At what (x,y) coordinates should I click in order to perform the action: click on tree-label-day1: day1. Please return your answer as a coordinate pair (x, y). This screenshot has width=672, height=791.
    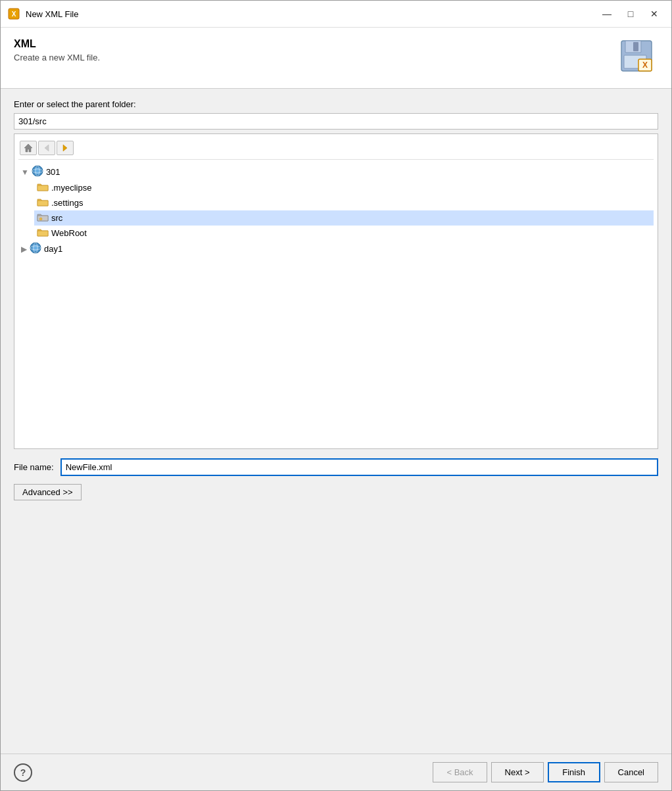
    Looking at the image, I should click on (53, 249).